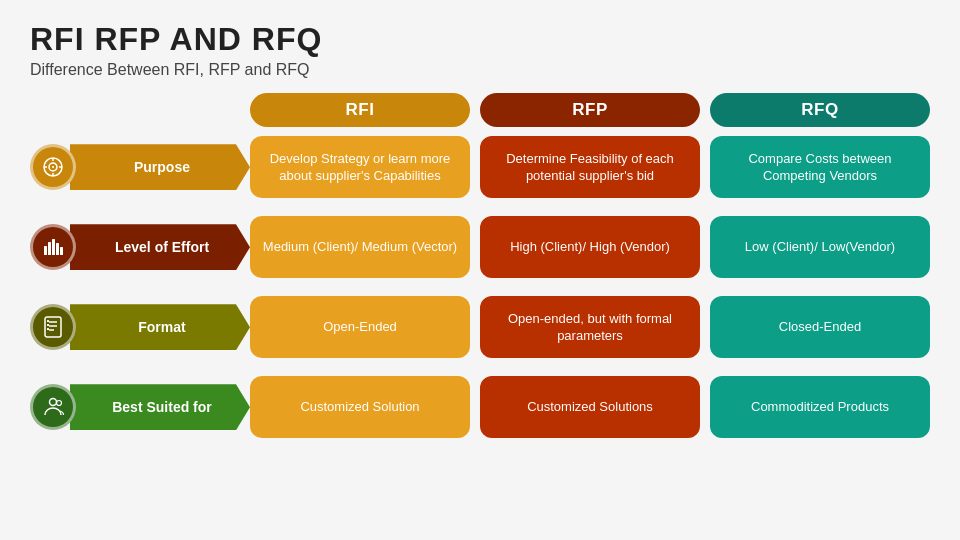 Image resolution: width=960 pixels, height=540 pixels. I want to click on effort-rfi-cell: Medium (Client)/ Medium (Vector), so click(360, 247).